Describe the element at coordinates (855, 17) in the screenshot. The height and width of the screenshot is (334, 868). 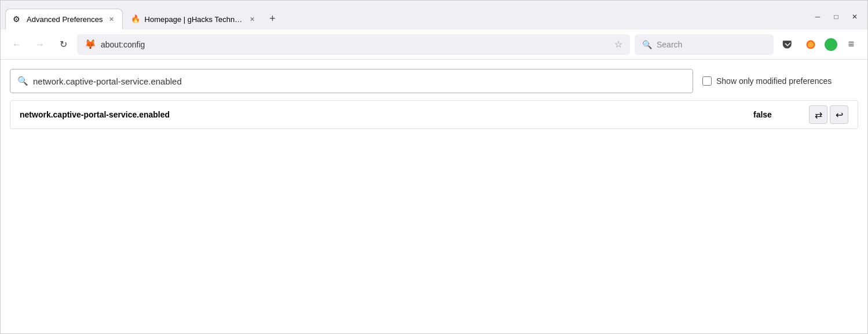
I see `close-window-button: ✕` at that location.